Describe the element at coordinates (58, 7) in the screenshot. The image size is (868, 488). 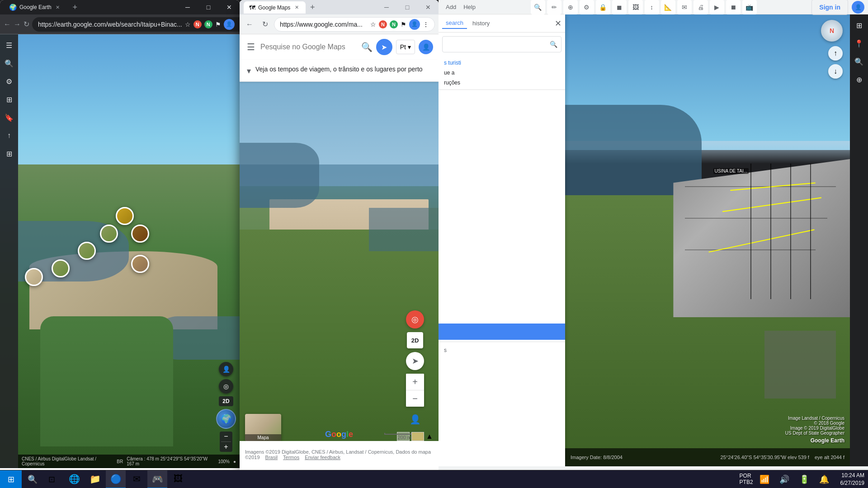
I see `earth-tab-close: ✕` at that location.